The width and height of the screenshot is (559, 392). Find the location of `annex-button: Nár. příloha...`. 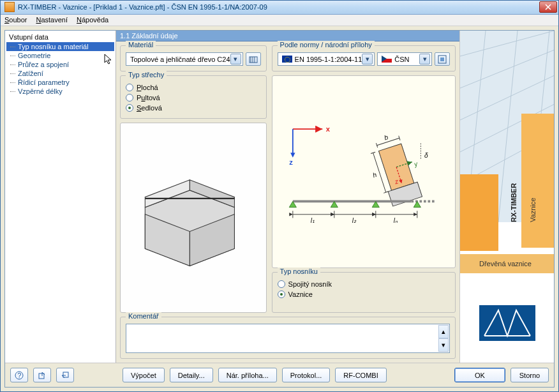

annex-button: Nár. příloha... is located at coordinates (248, 375).